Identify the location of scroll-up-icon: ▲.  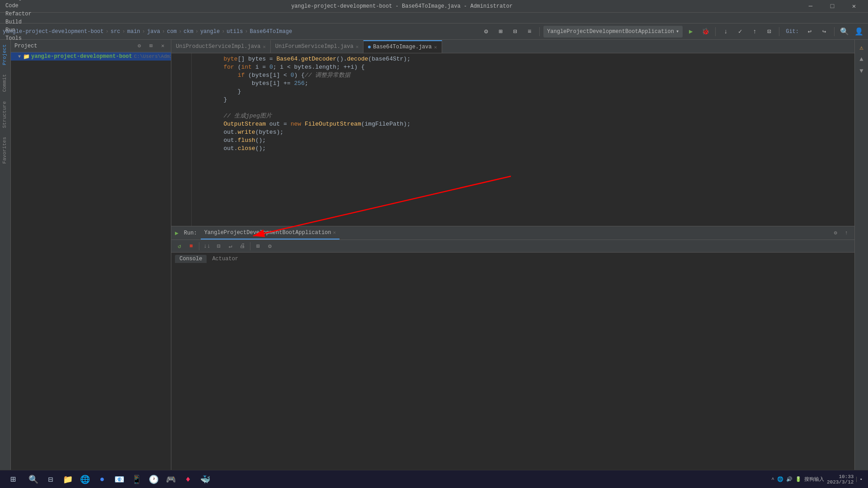
(862, 59).